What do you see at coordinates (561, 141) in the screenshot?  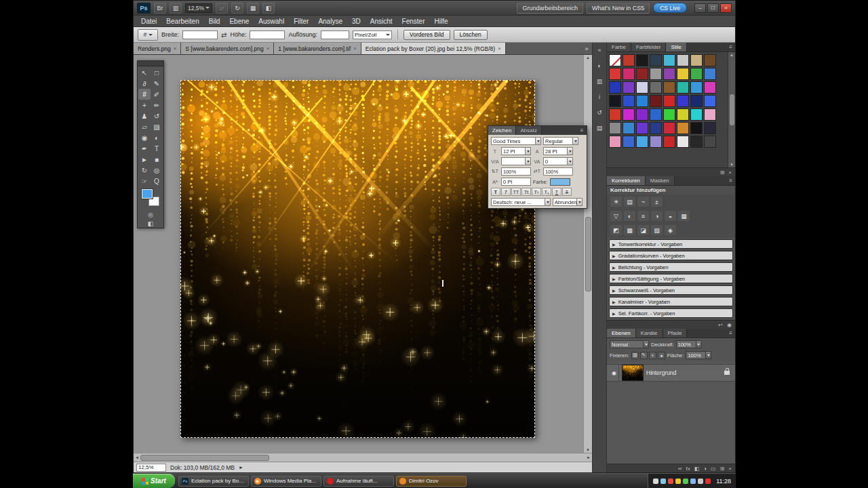 I see `font-style-select: Regular` at bounding box center [561, 141].